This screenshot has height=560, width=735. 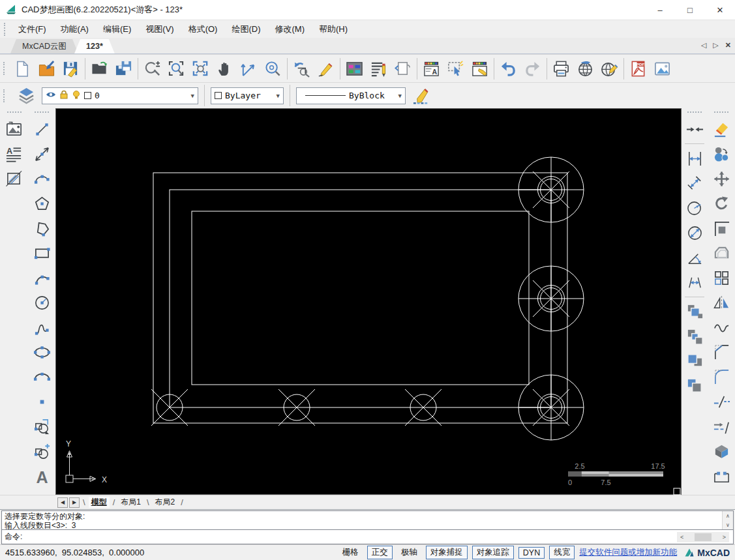 What do you see at coordinates (326, 69) in the screenshot?
I see `sketch-button` at bounding box center [326, 69].